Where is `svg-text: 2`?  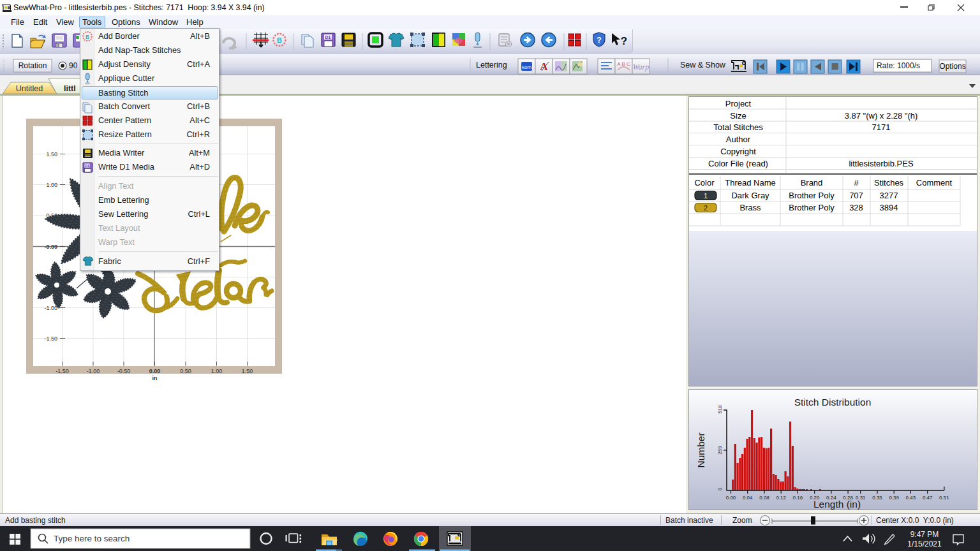
svg-text: 2 is located at coordinates (706, 208).